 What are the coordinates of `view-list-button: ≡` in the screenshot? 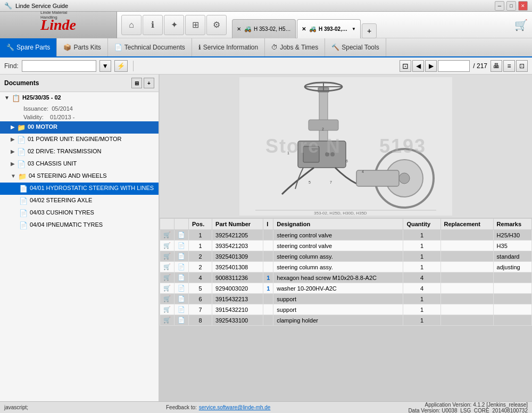 It's located at (509, 66).